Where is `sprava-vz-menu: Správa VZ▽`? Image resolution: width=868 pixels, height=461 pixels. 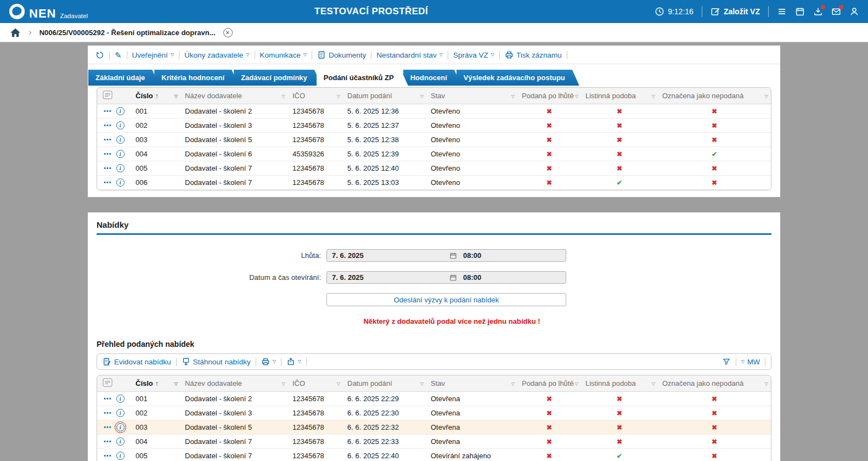 sprava-vz-menu: Správa VZ▽ is located at coordinates (474, 55).